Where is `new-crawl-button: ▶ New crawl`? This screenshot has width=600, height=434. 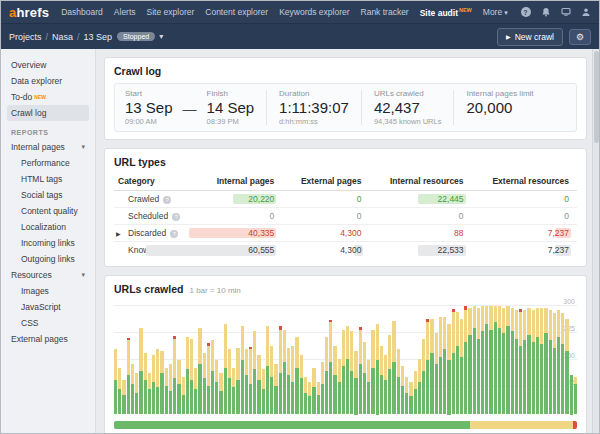 new-crawl-button: ▶ New crawl is located at coordinates (530, 37).